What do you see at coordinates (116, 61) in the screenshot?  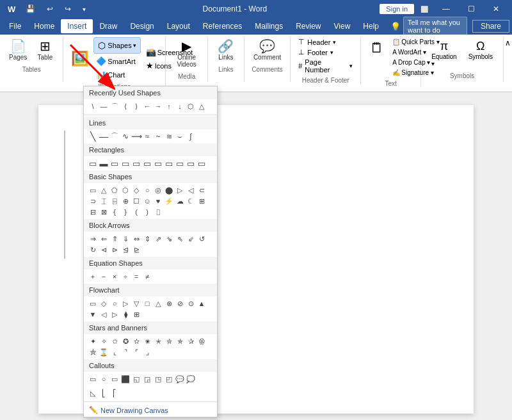 I see `smart-art-button: 🔷 SmartArt` at bounding box center [116, 61].